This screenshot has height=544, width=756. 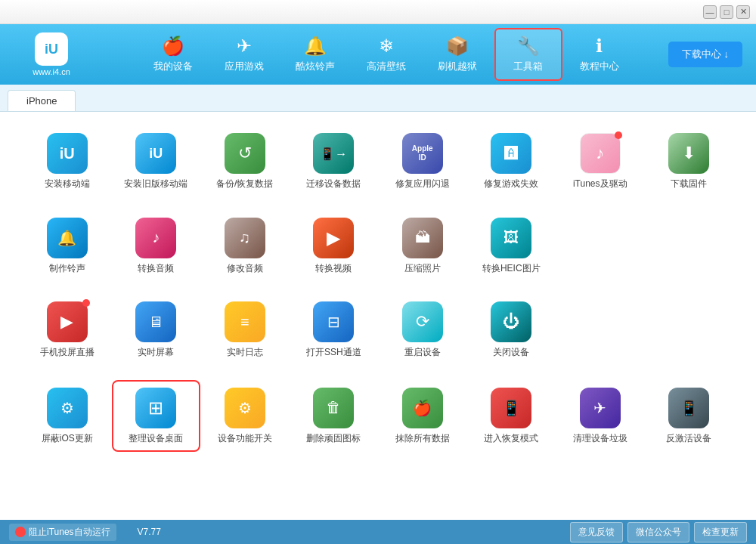 What do you see at coordinates (423, 269) in the screenshot?
I see `tool-label-compress-photo: 压缩照片` at bounding box center [423, 269].